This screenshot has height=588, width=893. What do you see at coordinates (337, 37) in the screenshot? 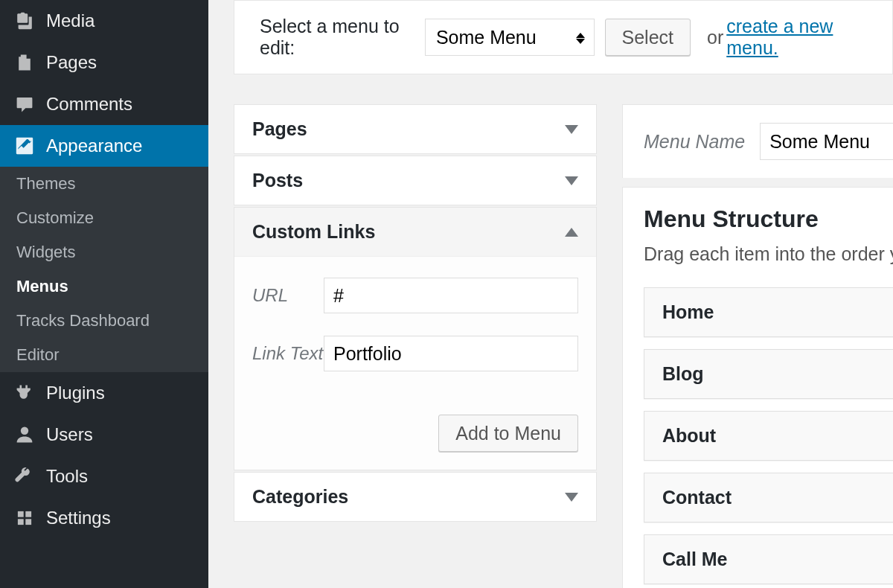
I see `select-menu-label: Select a menu to edit:` at bounding box center [337, 37].